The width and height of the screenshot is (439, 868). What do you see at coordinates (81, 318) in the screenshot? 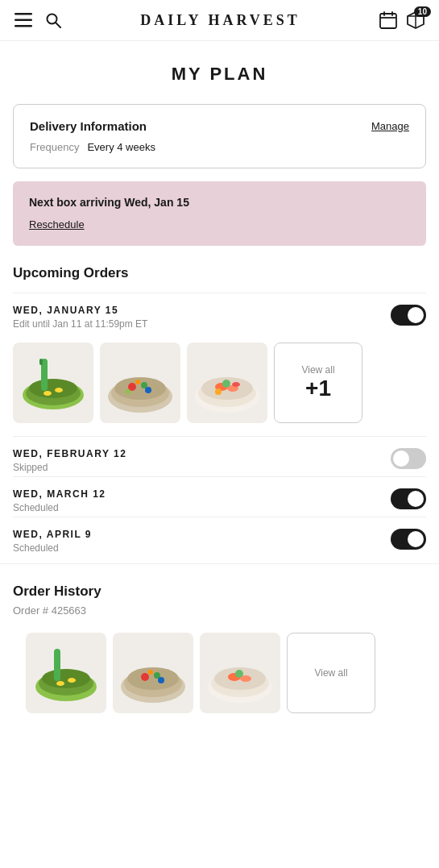
I see `order-date-info: WED, JANUARY 15 Edit until Jan 11 at 11:…` at bounding box center [81, 318].